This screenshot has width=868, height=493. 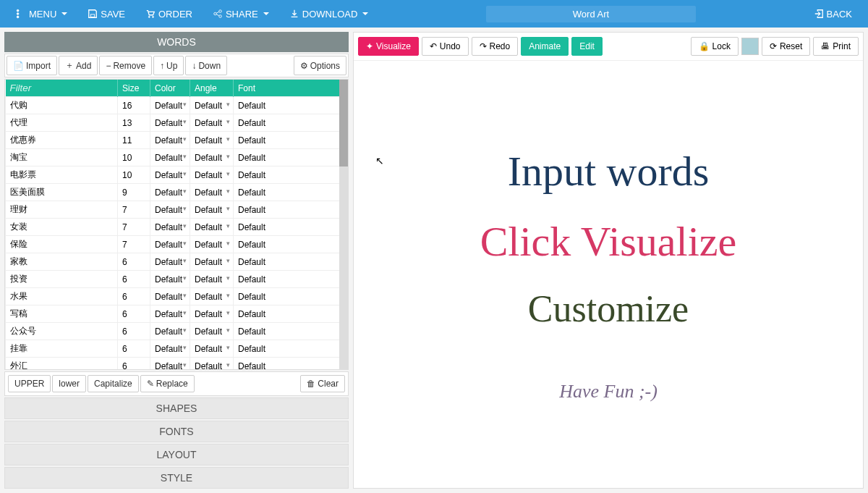 I want to click on size-cell: 9, so click(x=135, y=193).